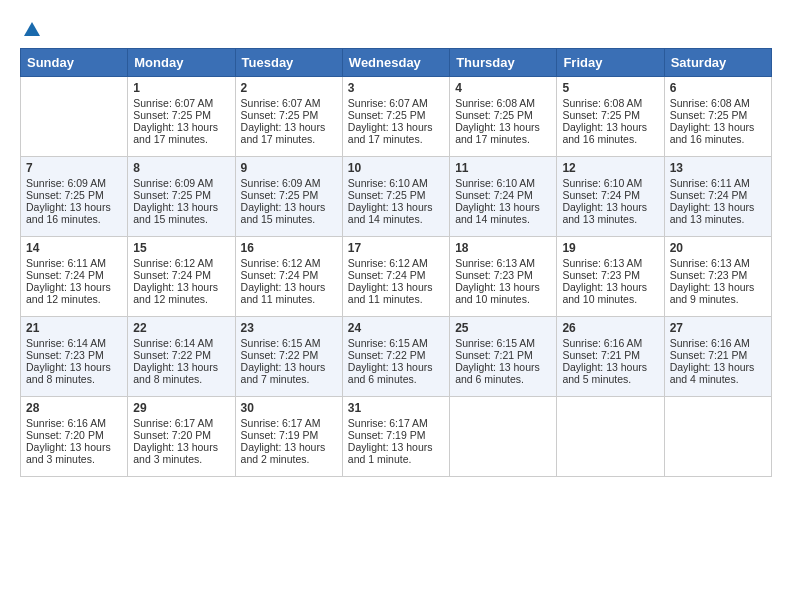 This screenshot has height=612, width=792. Describe the element at coordinates (718, 437) in the screenshot. I see `calendar-cell` at that location.